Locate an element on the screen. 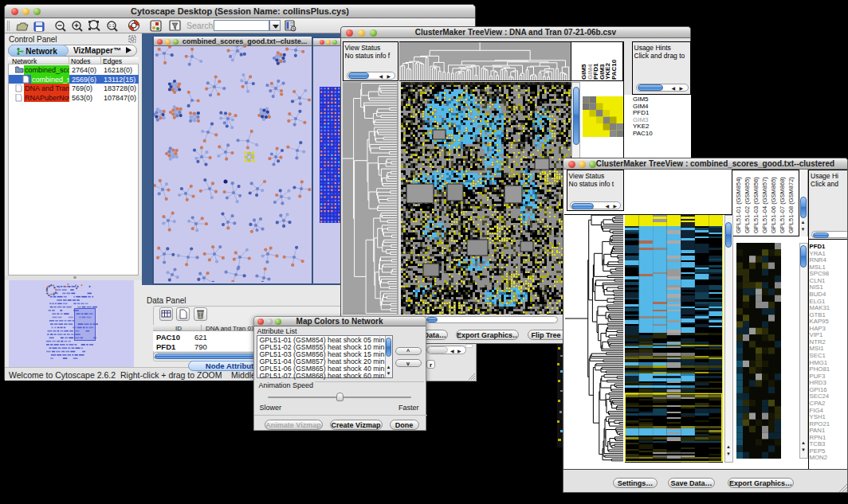 The width and height of the screenshot is (848, 504). svg-text: GPL51-01 (GSM854) is located at coordinates (738, 205).